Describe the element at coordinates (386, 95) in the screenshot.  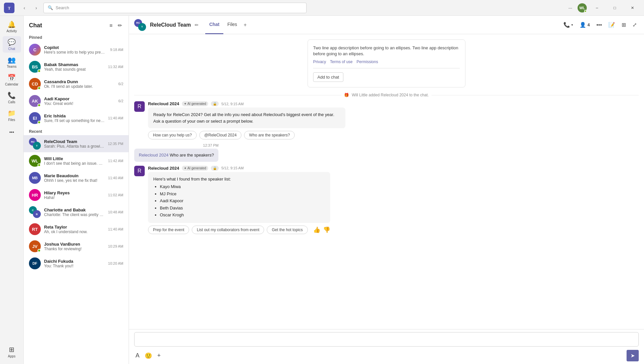
I see `system-message: 🎁 Will Little added Relecloud 2024 to th…` at that location.